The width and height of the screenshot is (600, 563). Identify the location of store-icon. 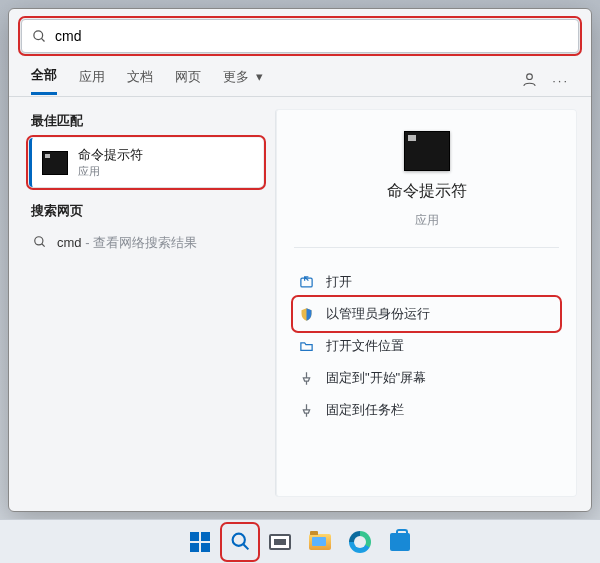
(400, 542).